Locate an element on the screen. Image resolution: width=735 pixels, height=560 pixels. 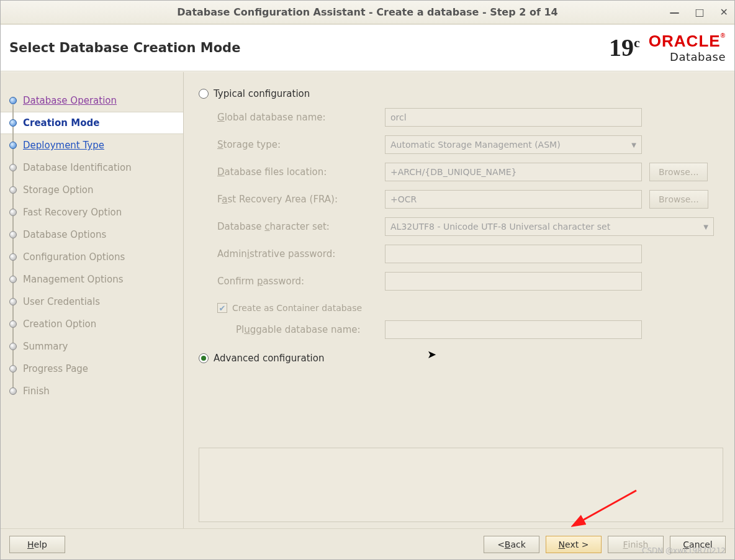
checkbox-icon: ✔ is located at coordinates (222, 308).